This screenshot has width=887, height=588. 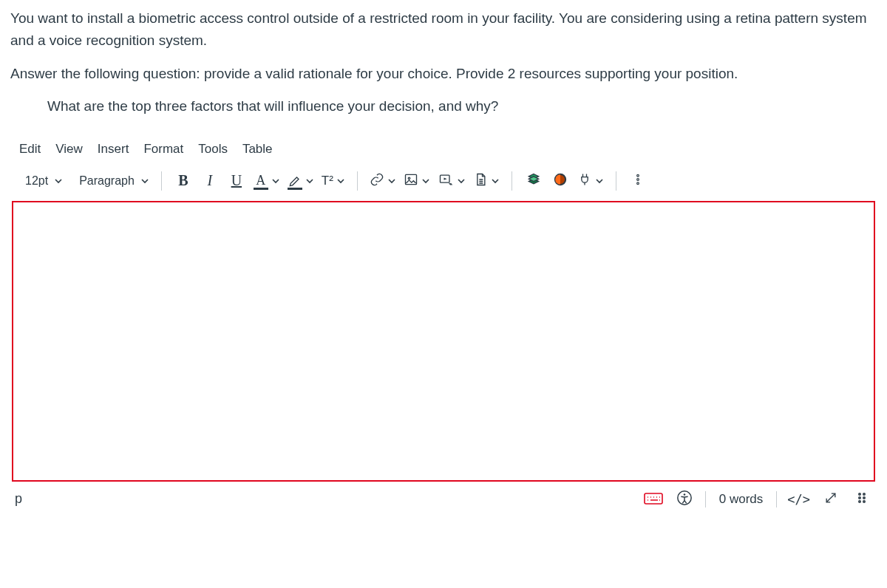 What do you see at coordinates (444, 106) in the screenshot?
I see `question-paragraph-3: What are the top three factors that will…` at bounding box center [444, 106].